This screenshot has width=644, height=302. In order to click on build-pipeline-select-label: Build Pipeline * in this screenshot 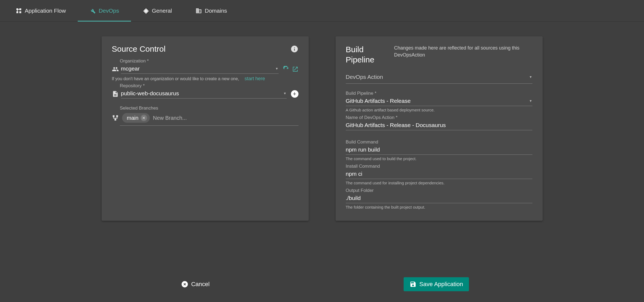, I will do `click(439, 93)`.